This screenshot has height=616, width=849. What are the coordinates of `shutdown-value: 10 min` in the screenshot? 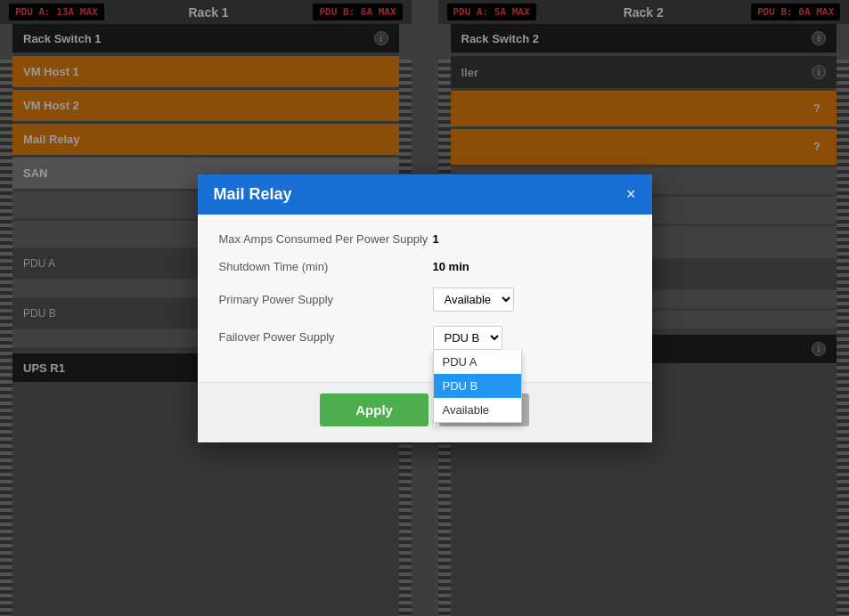 It's located at (451, 267).